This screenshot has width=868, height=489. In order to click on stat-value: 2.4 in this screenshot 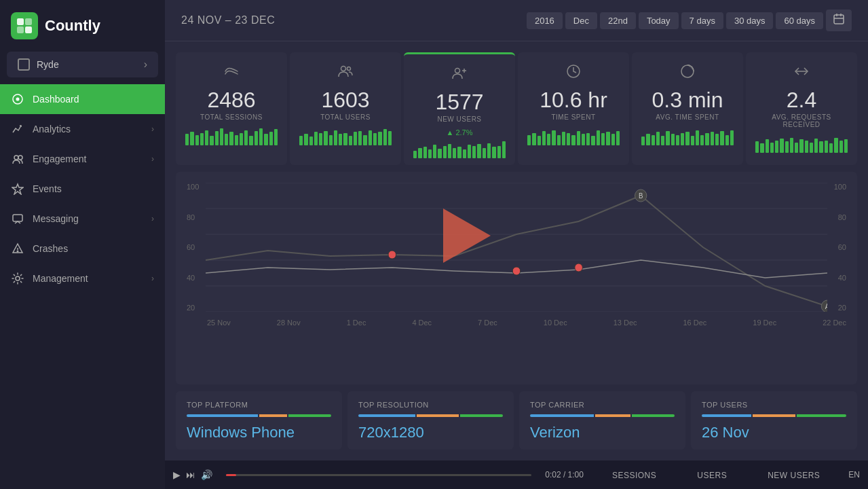, I will do `click(801, 100)`.